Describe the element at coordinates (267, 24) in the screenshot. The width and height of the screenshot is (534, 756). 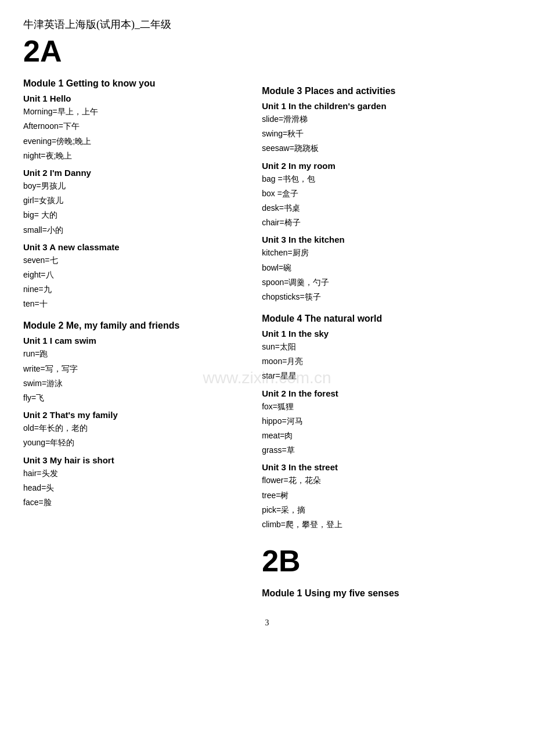
I see `page-header: 牛津英语上海版(试用本)_二年级` at that location.